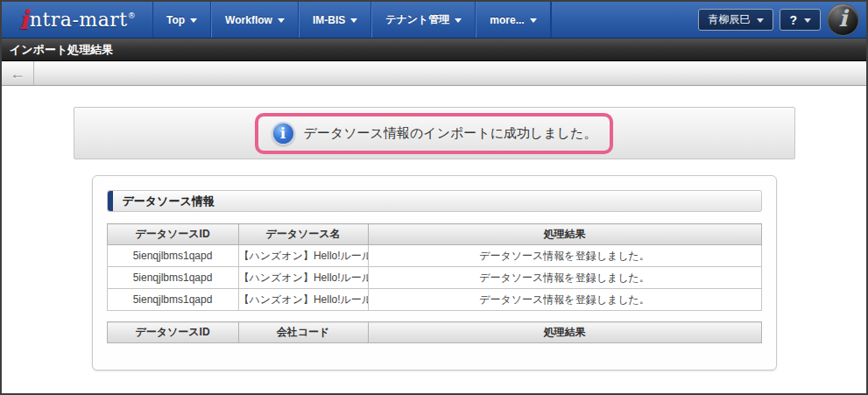  What do you see at coordinates (77, 19) in the screenshot?
I see `intra-mart-logo: intra-mart®` at bounding box center [77, 19].